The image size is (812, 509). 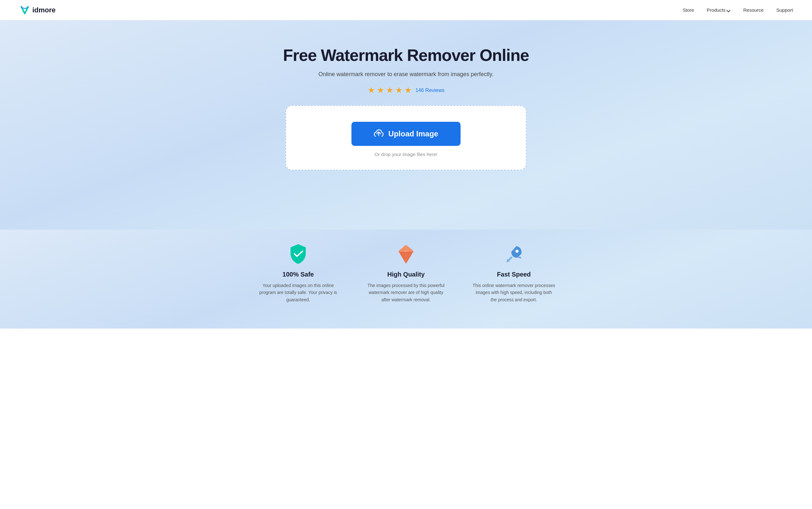 I want to click on diamond-icon, so click(x=406, y=254).